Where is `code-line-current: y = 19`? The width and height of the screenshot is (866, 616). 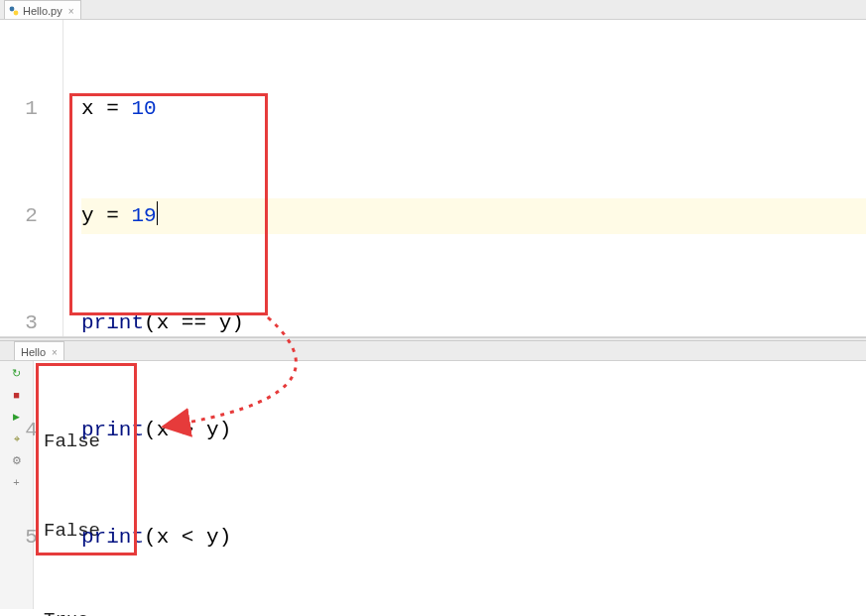 code-line-current: y = 19 is located at coordinates (474, 216).